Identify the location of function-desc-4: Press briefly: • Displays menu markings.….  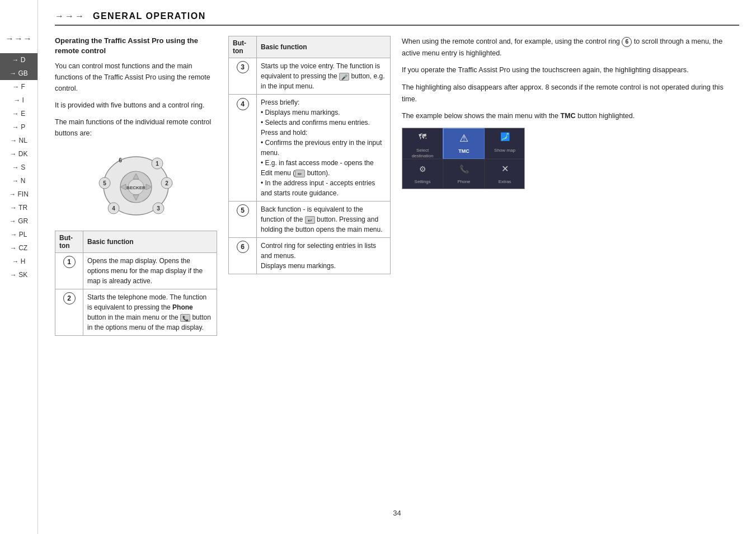
(323, 148).